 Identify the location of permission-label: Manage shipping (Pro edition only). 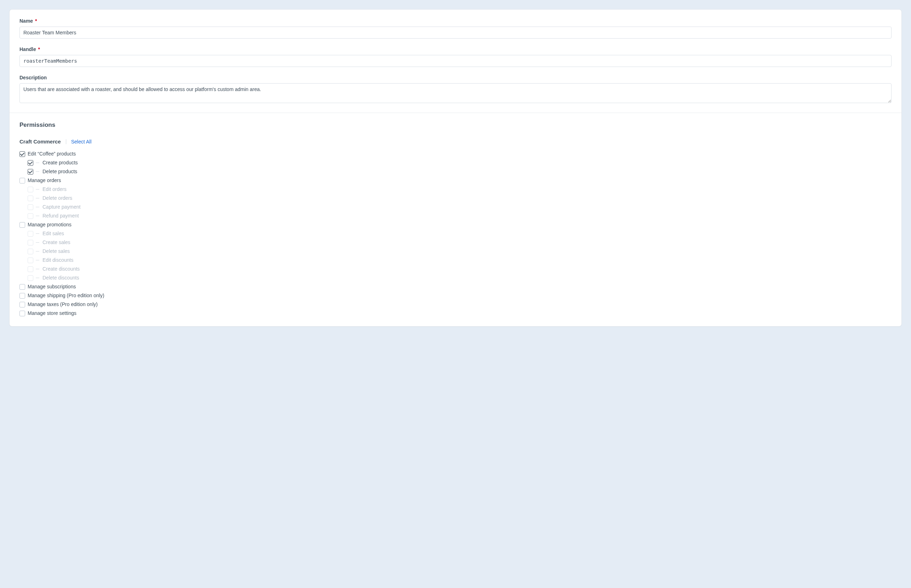
(66, 296).